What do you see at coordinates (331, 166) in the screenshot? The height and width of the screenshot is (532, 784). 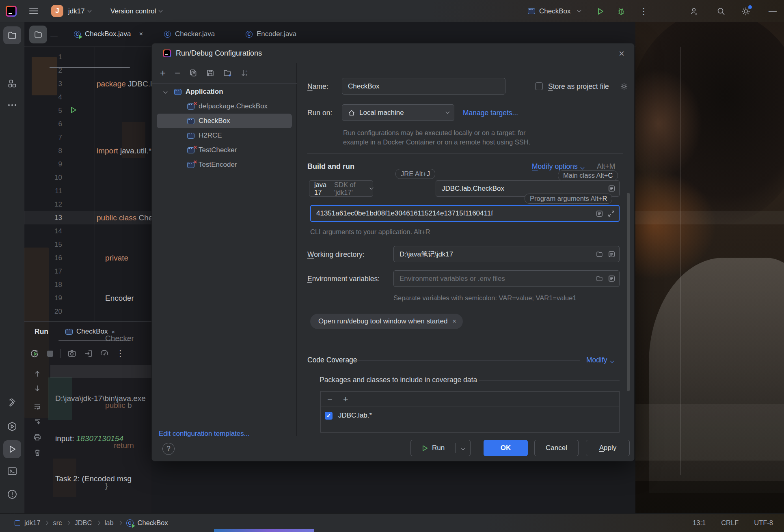 I see `build-and-run-title: Build and run` at bounding box center [331, 166].